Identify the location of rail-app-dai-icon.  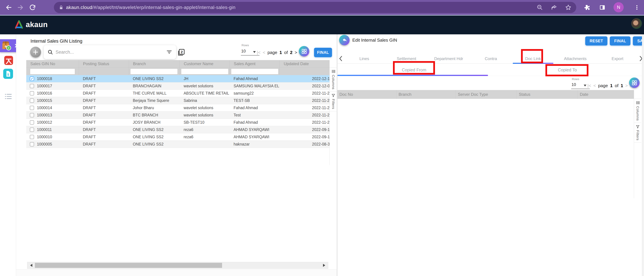
(8, 60).